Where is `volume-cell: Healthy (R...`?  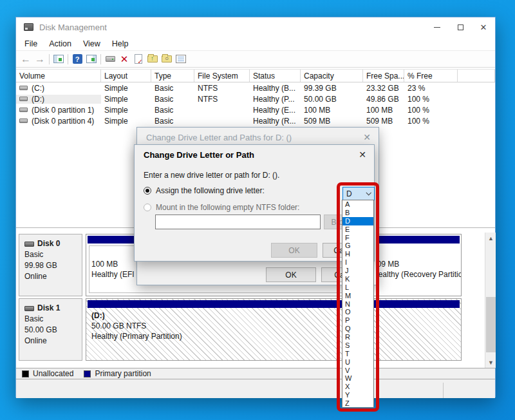 volume-cell: Healthy (R... is located at coordinates (276, 121).